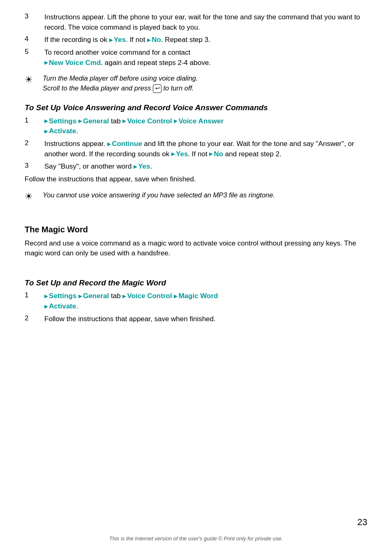 This screenshot has width=392, height=549. I want to click on s1-num-2: 2, so click(35, 149).